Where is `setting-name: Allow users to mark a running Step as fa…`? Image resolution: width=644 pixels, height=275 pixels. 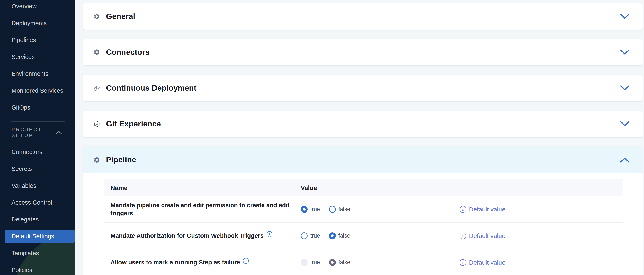
setting-name: Allow users to mark a running Step as fa… is located at coordinates (175, 262).